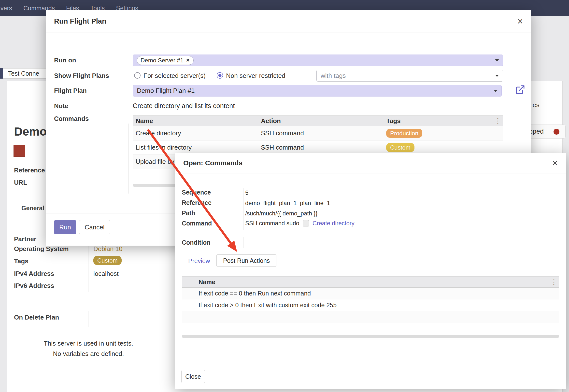  Describe the element at coordinates (108, 249) in the screenshot. I see `operating-system-value-link: Debian 10` at that location.